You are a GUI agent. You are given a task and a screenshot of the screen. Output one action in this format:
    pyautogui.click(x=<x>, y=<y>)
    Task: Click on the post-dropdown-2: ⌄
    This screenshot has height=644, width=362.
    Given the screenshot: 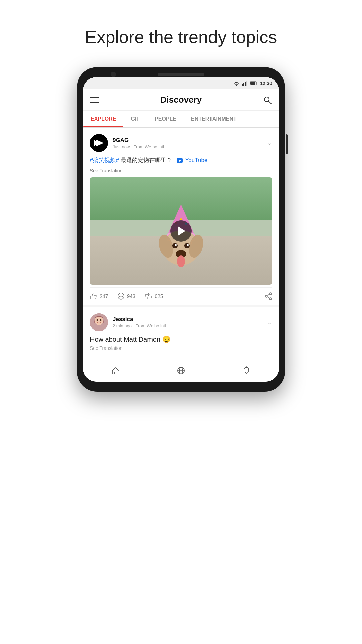 What is the action you would take?
    pyautogui.click(x=269, y=322)
    